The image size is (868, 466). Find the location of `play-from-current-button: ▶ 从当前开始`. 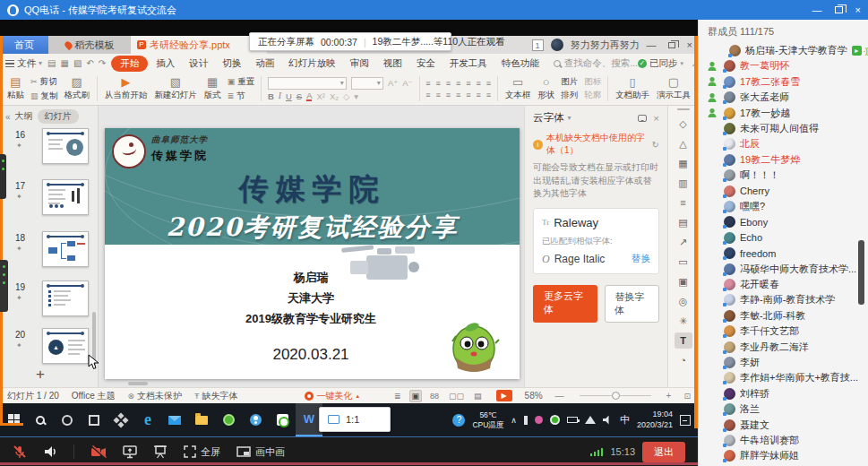

play-from-current-button: ▶ 从当前开始 is located at coordinates (126, 89).